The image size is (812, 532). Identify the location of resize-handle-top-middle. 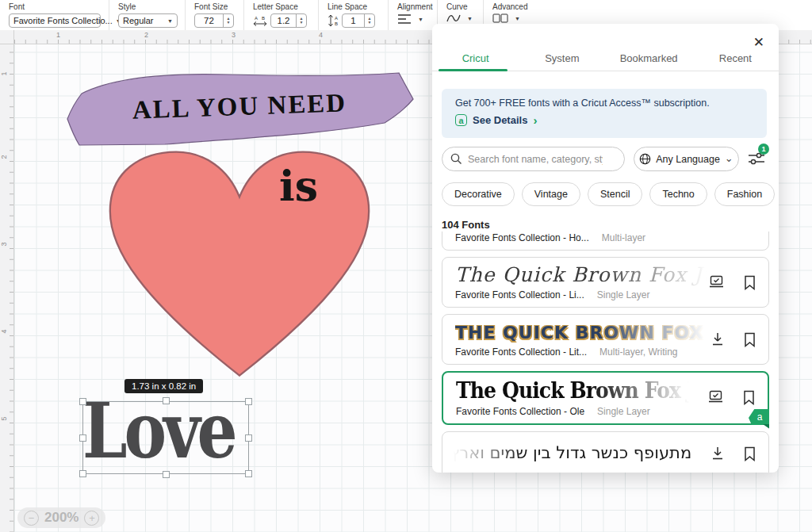
(167, 401).